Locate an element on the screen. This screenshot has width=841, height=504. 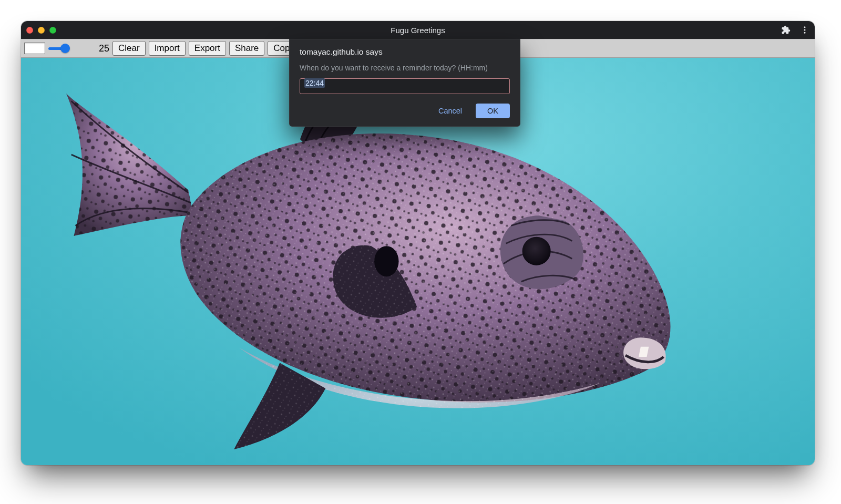
titlebar: Fugu Greetings is located at coordinates (418, 30).